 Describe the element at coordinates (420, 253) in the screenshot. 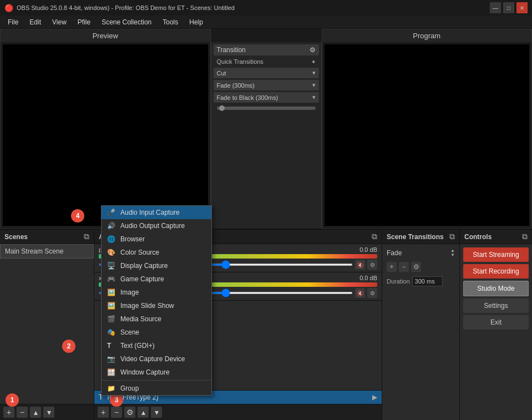

I see `scene-transition-fade-row: Fade ▲ ▼` at that location.